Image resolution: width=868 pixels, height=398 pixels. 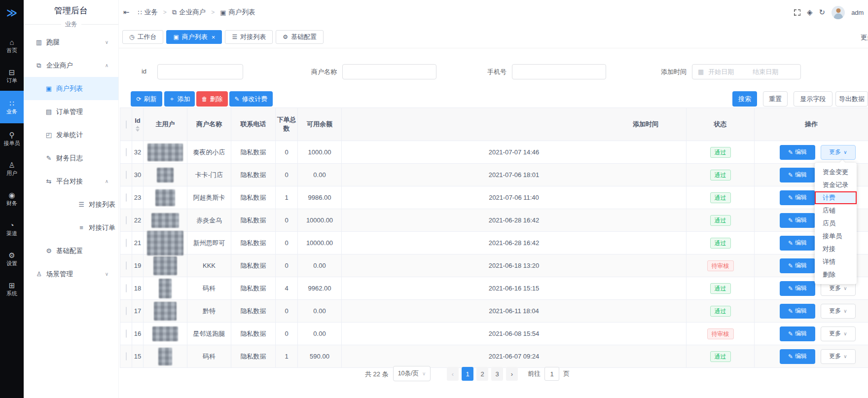 I want to click on reset-button: 重置, so click(x=775, y=99).